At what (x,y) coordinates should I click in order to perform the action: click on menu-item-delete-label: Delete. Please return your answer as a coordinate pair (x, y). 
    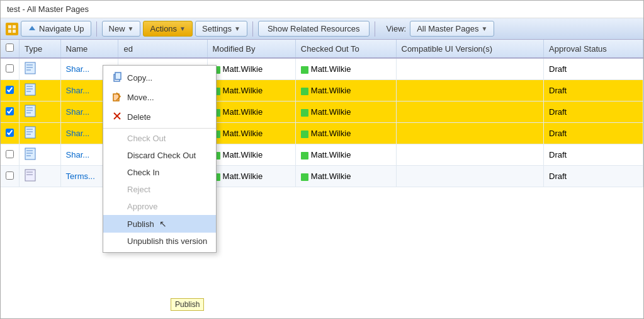
    Looking at the image, I should click on (139, 117).